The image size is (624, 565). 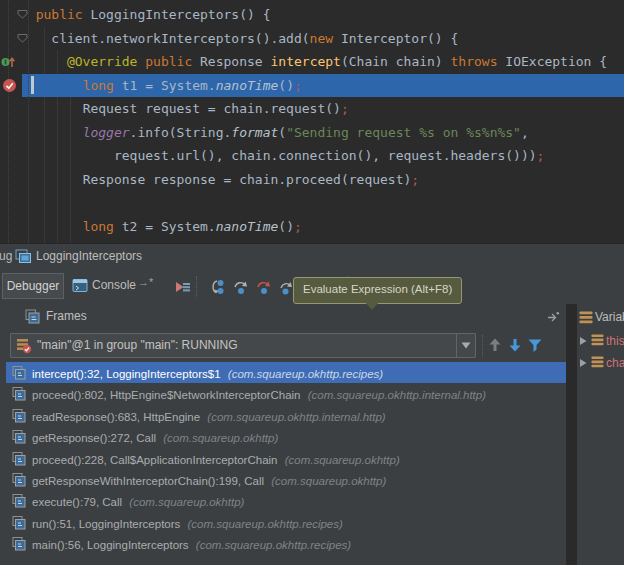 What do you see at coordinates (156, 460) in the screenshot?
I see `frame-location: proceed():228, Call$ApplicationIntercept…` at bounding box center [156, 460].